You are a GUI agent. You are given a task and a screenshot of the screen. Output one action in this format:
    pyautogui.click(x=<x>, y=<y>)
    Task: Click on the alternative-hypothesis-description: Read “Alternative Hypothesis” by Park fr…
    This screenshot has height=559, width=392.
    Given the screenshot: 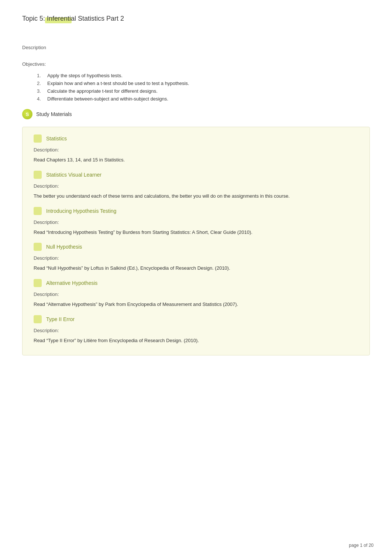 What is the action you would take?
    pyautogui.click(x=196, y=304)
    